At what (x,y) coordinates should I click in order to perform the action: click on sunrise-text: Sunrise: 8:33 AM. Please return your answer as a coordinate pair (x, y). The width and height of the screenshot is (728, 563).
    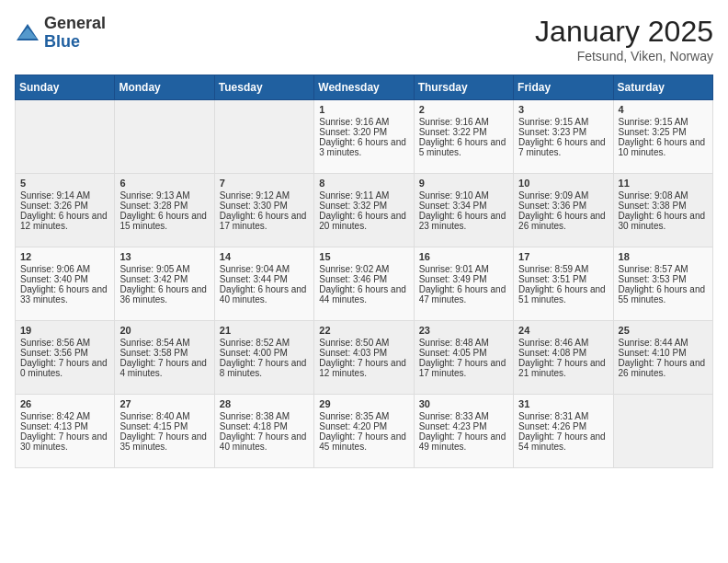
    Looking at the image, I should click on (463, 416).